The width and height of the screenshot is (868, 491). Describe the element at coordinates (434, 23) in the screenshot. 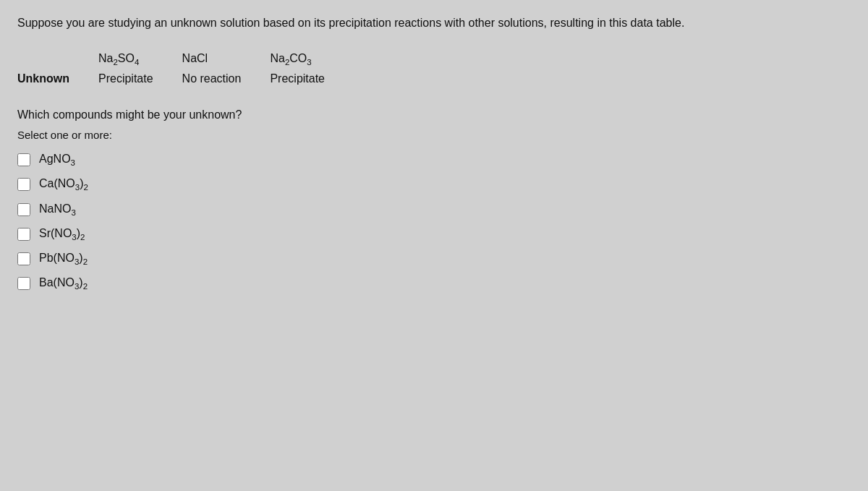

I see `intro-paragraph: Suppose you are studying an unknown solu…` at that location.